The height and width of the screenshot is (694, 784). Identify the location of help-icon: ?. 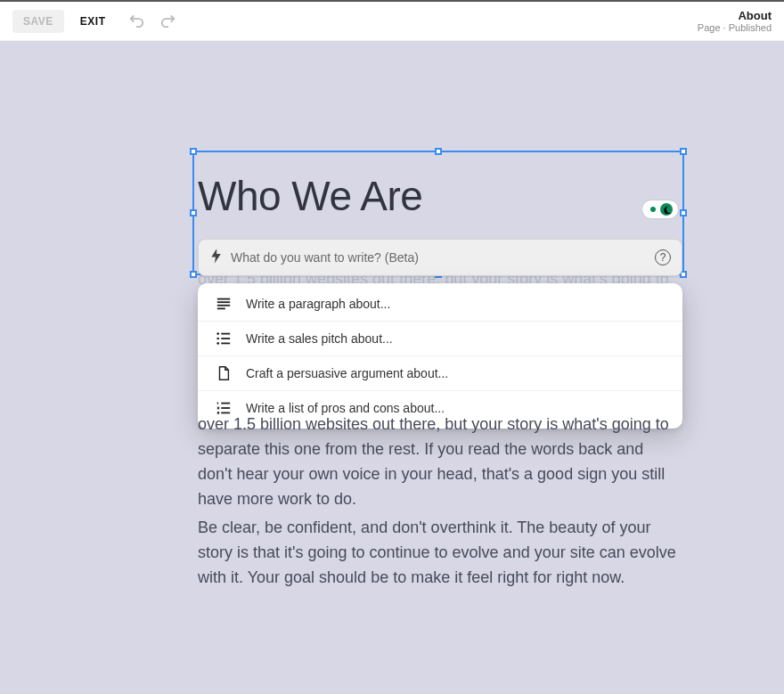
(663, 257).